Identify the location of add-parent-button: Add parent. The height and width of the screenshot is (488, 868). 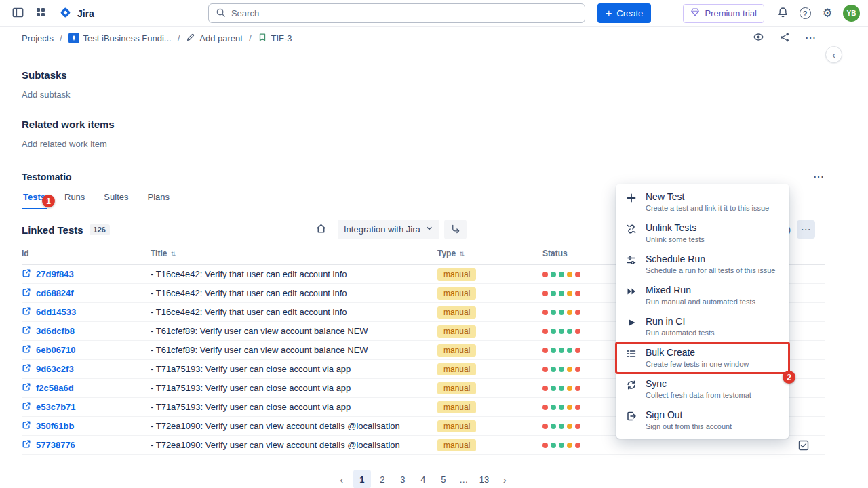
(214, 38).